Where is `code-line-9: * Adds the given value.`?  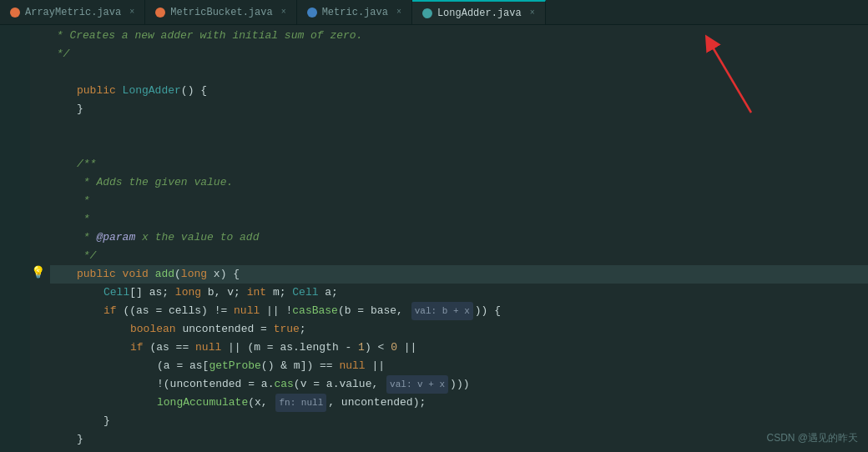 code-line-9: * Adds the given value. is located at coordinates (459, 183).